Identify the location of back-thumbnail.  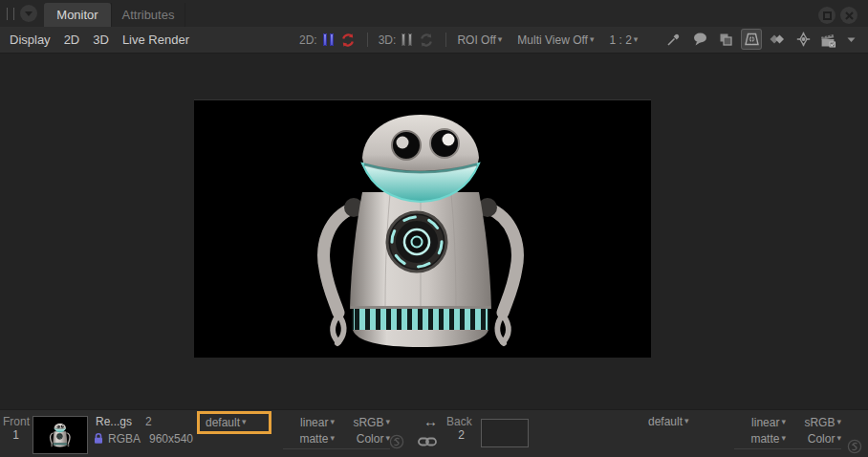
(505, 433).